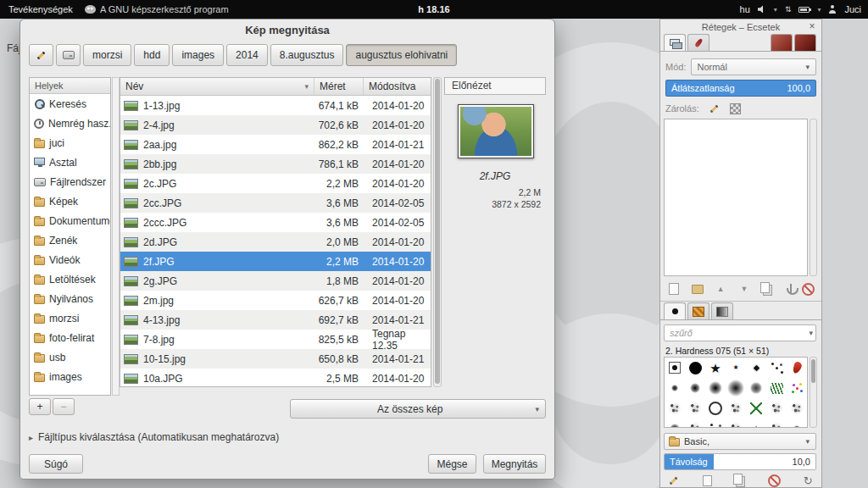 The image size is (868, 488). Describe the element at coordinates (41, 9) in the screenshot. I see `activities-button: Tevékenységek` at that location.